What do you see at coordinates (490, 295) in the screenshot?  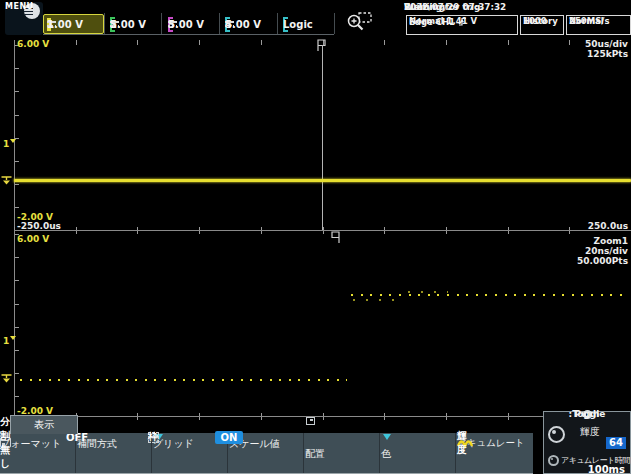 I see `ch1-trace-zoom-high` at bounding box center [490, 295].